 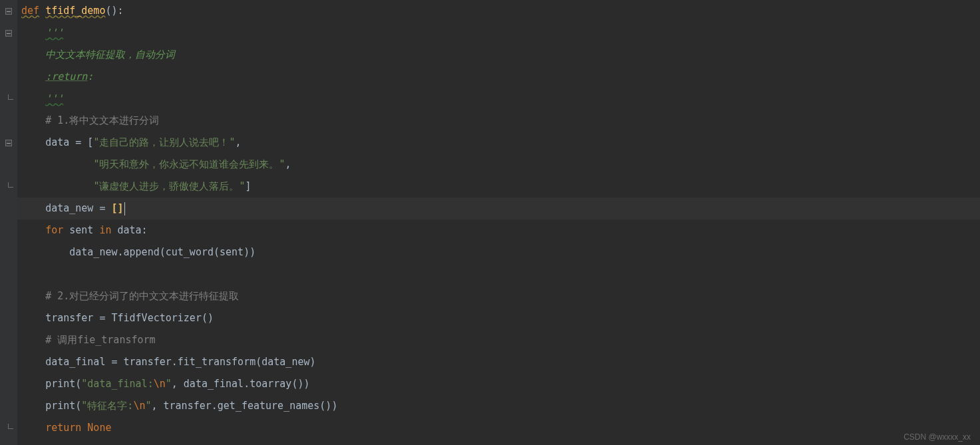 I want to click on string: "特征名字:, so click(x=107, y=406).